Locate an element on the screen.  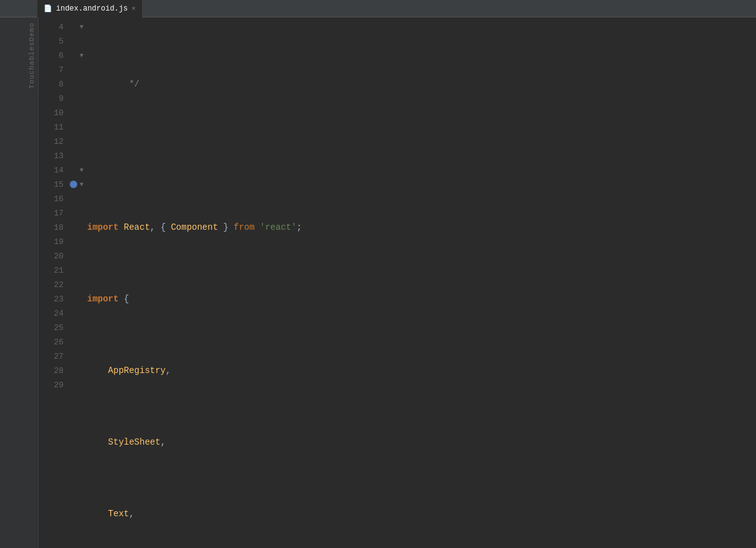
line-num-7: 7 is located at coordinates (51, 70).